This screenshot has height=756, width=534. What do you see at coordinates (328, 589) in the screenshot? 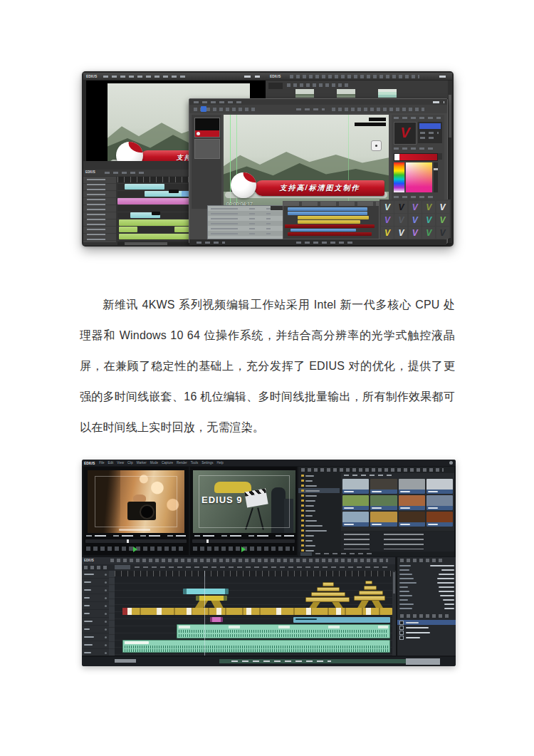
I see `pyramid1-level2` at bounding box center [328, 589].